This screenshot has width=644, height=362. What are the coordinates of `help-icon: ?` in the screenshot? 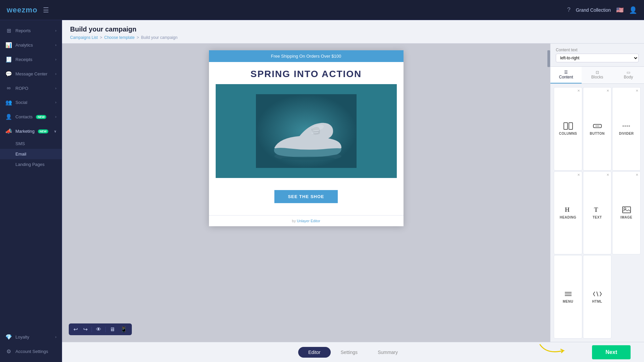 It's located at (569, 10).